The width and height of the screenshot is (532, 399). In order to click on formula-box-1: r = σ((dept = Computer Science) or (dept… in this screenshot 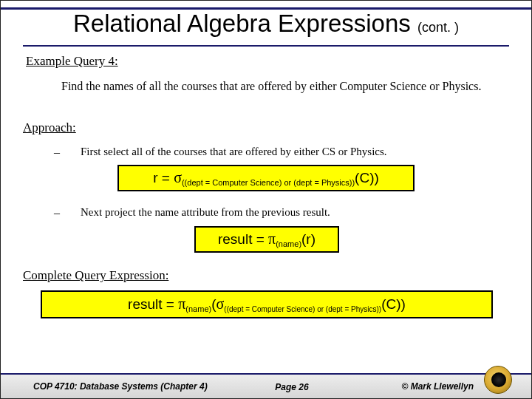, I will do `click(266, 178)`.